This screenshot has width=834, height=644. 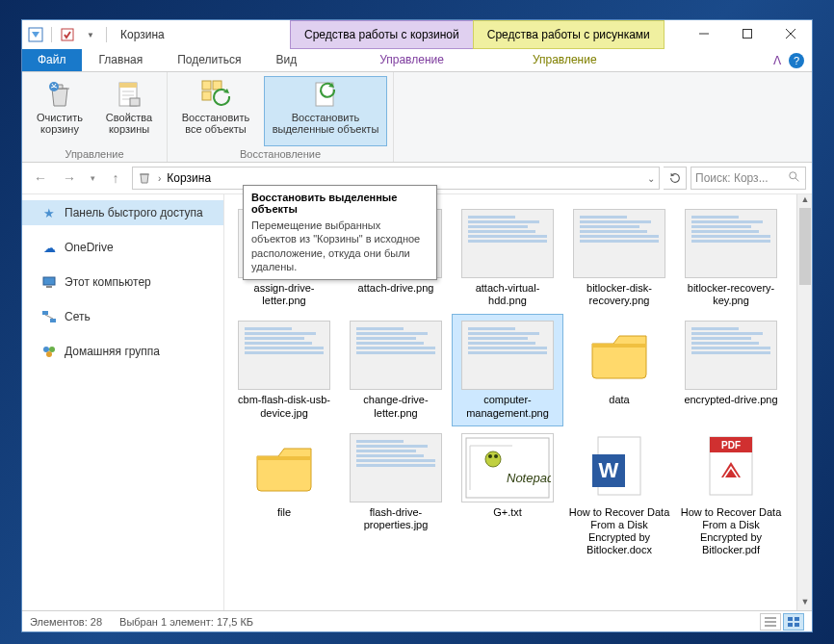 What do you see at coordinates (284, 495) in the screenshot?
I see `file-item: file` at bounding box center [284, 495].